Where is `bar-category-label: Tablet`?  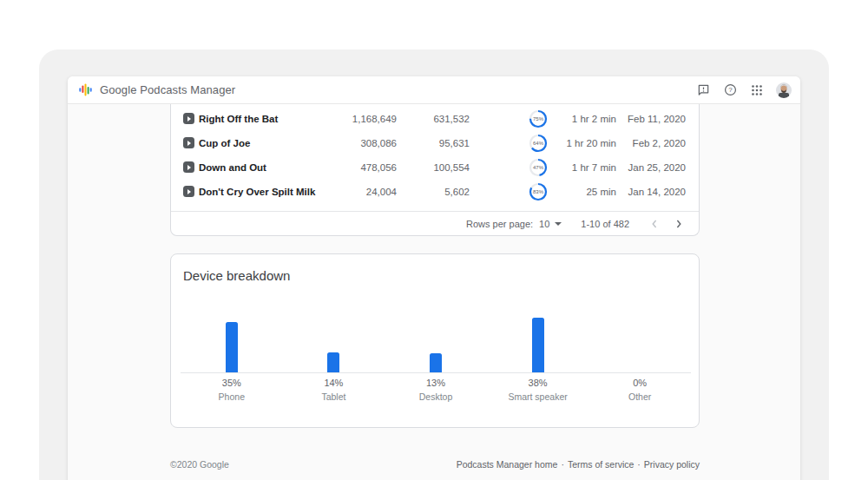 bar-category-label: Tablet is located at coordinates (333, 397).